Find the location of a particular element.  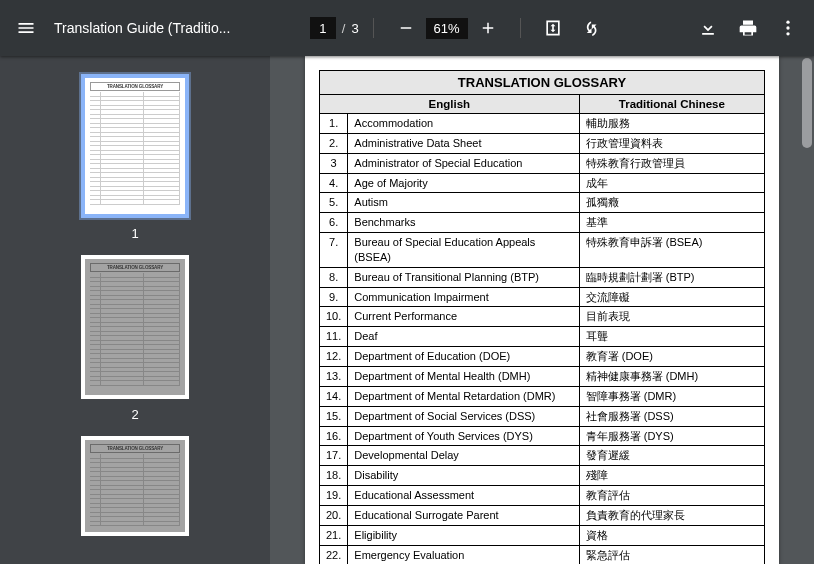

row-number: 19. is located at coordinates (334, 496).